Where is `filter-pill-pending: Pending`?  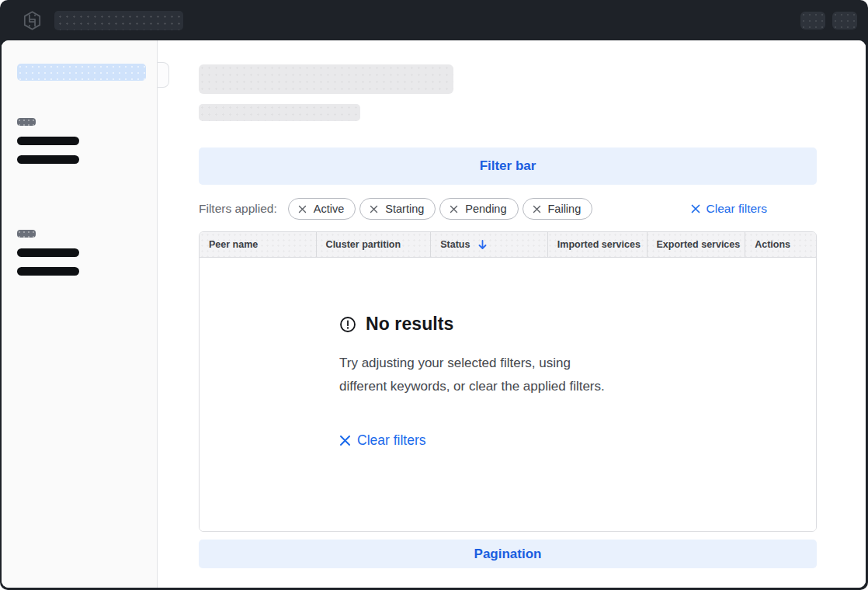 filter-pill-pending: Pending is located at coordinates (478, 209).